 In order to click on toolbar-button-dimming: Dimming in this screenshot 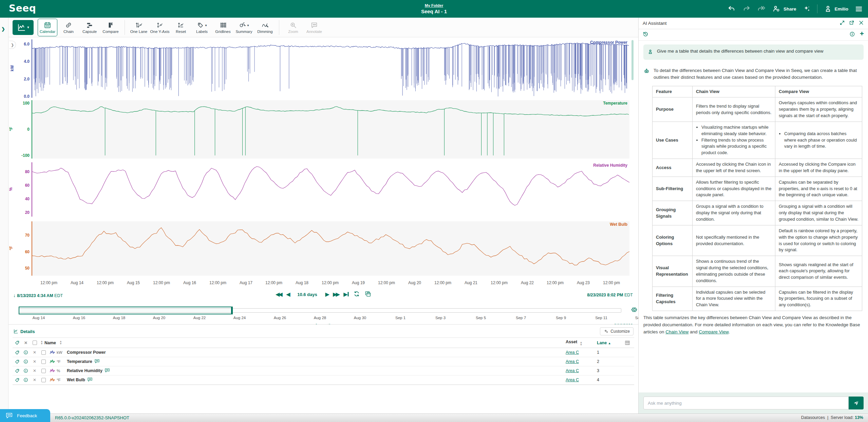, I will do `click(265, 27)`.